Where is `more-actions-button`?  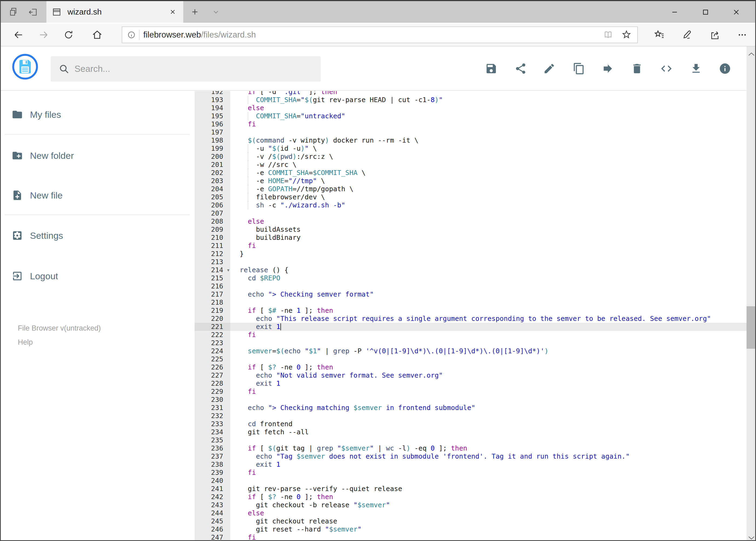 more-actions-button is located at coordinates (742, 35).